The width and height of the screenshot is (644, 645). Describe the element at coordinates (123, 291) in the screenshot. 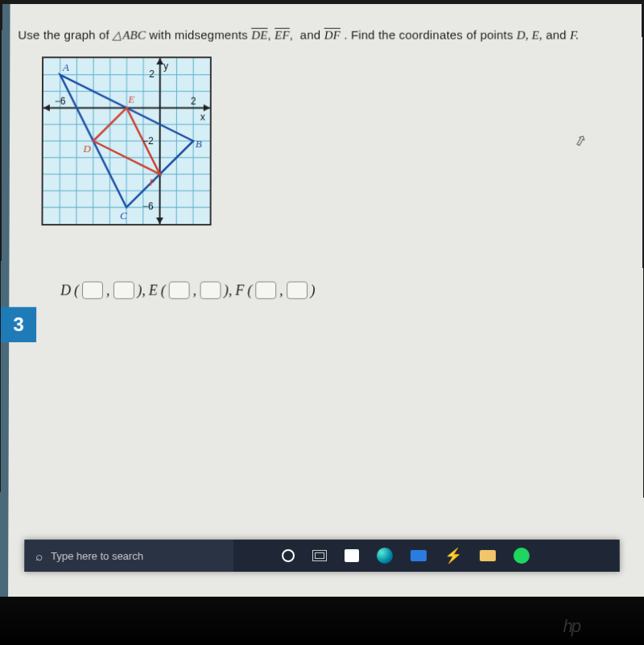

I see `input-d-y` at that location.